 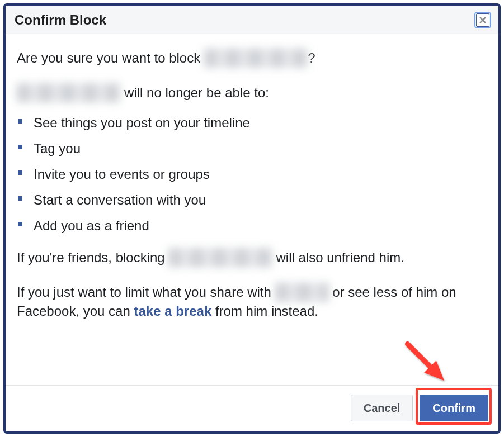 What do you see at coordinates (252, 258) in the screenshot?
I see `unfriend-note: If you're friends, blocking Nicholas She…` at bounding box center [252, 258].